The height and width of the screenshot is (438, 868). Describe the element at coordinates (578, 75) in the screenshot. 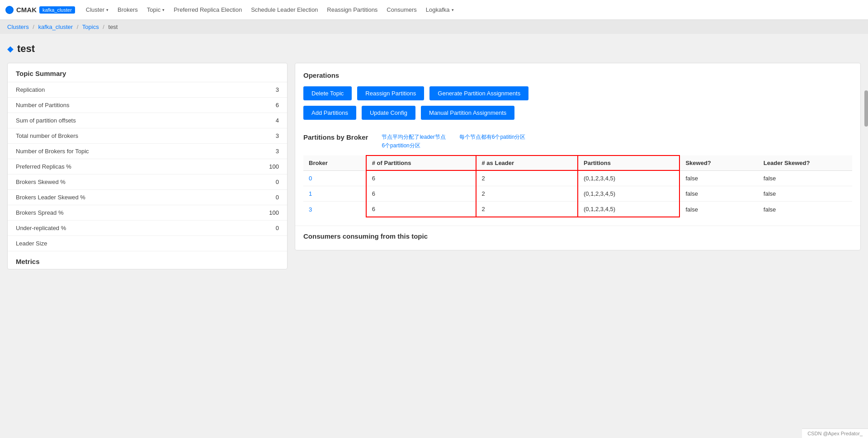

I see `operations-title: Operations` at that location.